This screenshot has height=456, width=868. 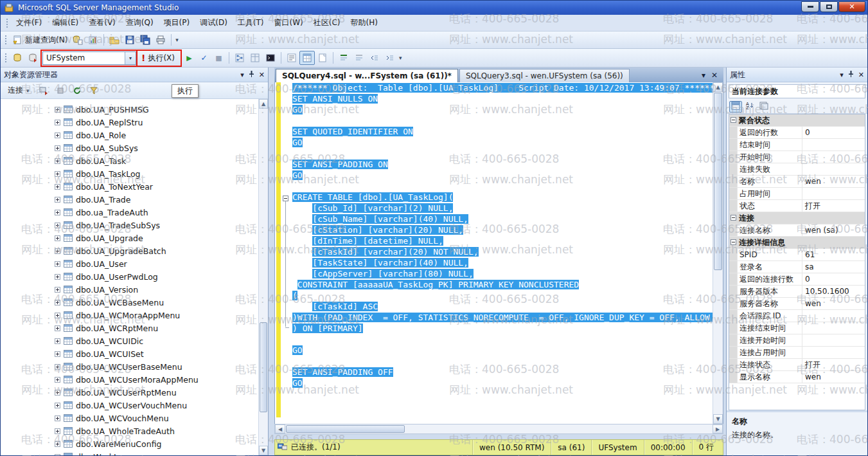 I want to click on property-section-row: 连接详细信息, so click(x=797, y=243).